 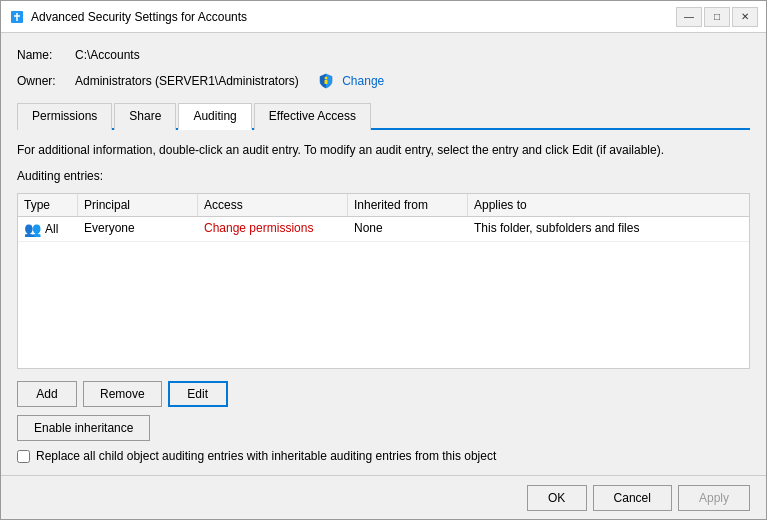 What do you see at coordinates (384, 230) in the screenshot?
I see `table-row: 👥 All Everyone Change permissions None T…` at bounding box center [384, 230].